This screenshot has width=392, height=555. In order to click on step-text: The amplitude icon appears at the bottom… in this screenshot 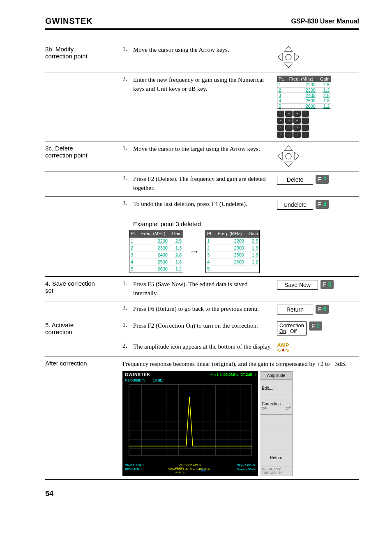, I will do `click(205, 347)`.